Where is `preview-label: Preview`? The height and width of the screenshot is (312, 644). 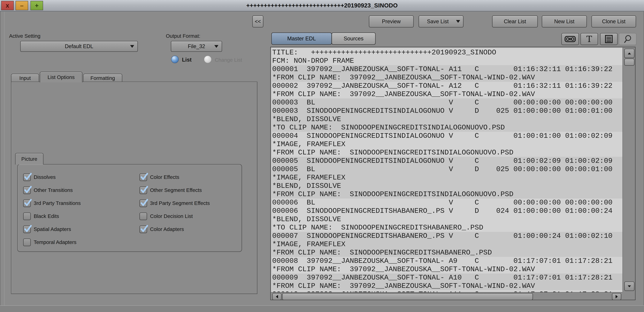 preview-label: Preview is located at coordinates (392, 21).